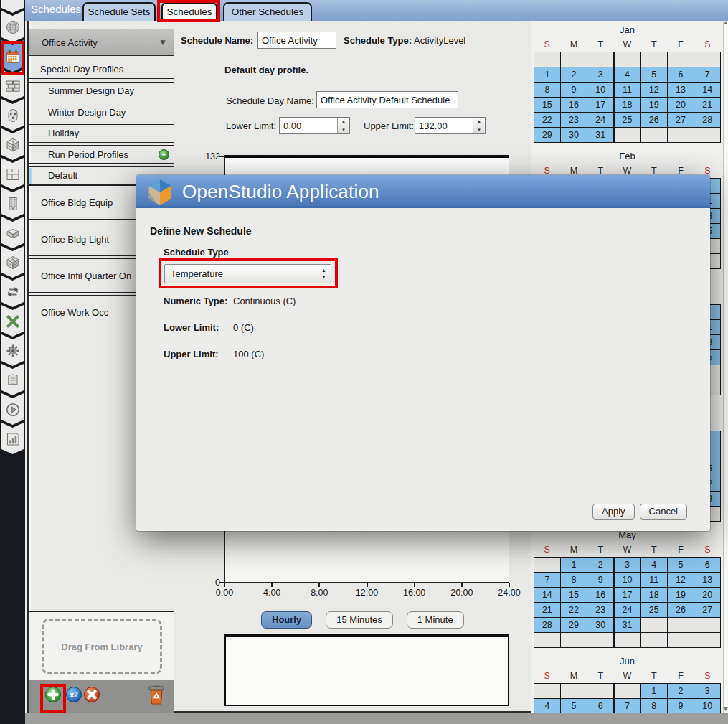 The width and height of the screenshot is (728, 724). I want to click on sidebar-item-loads, so click(13, 115).